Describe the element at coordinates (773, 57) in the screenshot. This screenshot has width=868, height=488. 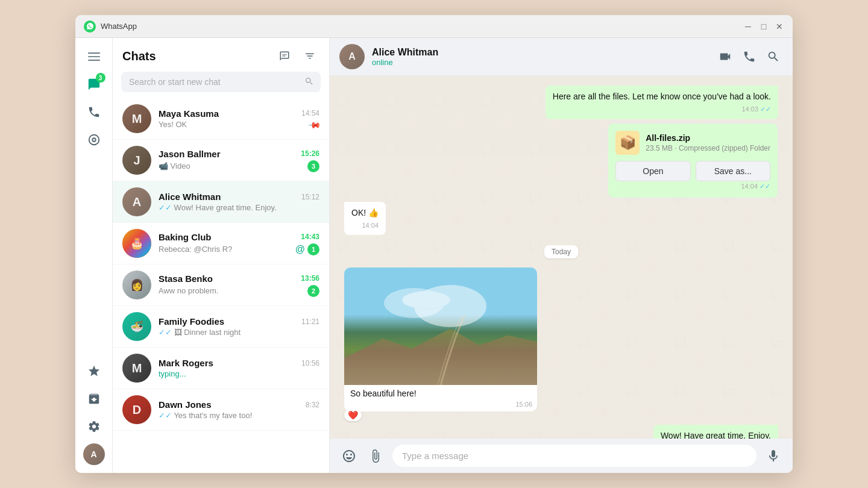
I see `search-messages-button` at that location.